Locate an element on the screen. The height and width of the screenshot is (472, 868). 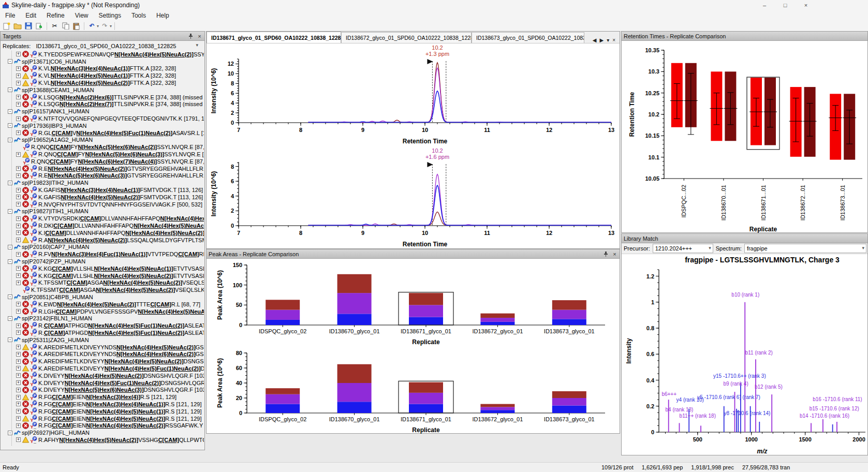
peptide-row: +PYR.FGC[CAM]EIENN[HexNAc(3)Hex(4)NeuAc(… is located at coordinates (102, 404).